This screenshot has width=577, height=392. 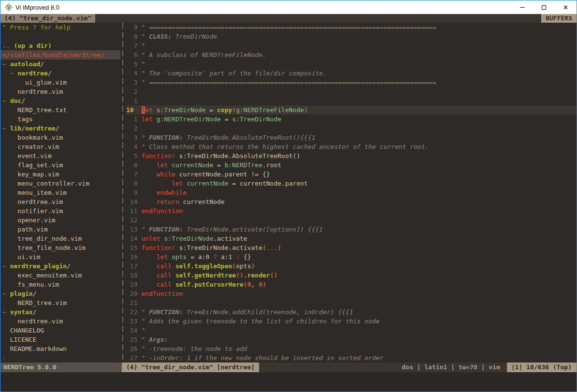 What do you see at coordinates (351, 165) in the screenshot?
I see `code-line: 6 let currentNode = b:NERDTree.root` at bounding box center [351, 165].